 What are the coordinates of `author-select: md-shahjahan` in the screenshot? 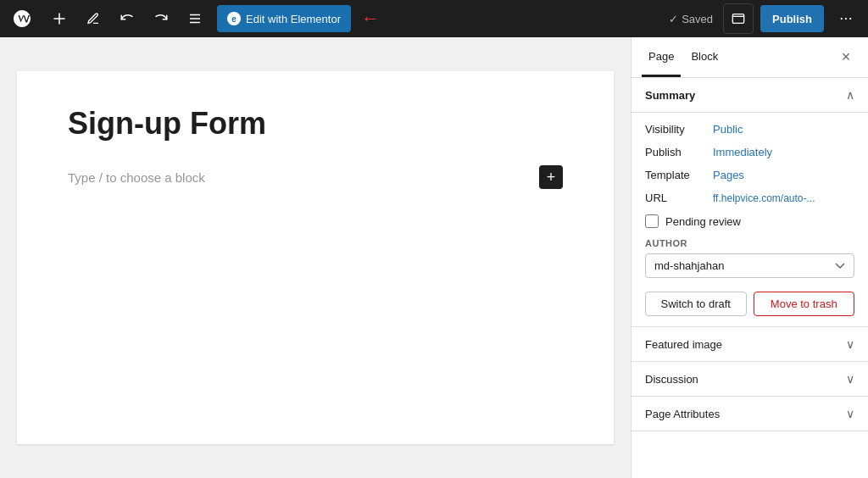 It's located at (749, 266).